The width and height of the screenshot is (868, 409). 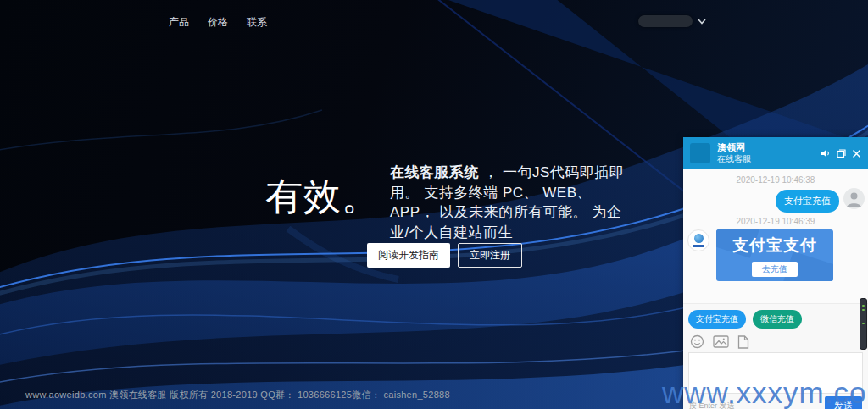 What do you see at coordinates (721, 342) in the screenshot?
I see `image-upload-icon` at bounding box center [721, 342].